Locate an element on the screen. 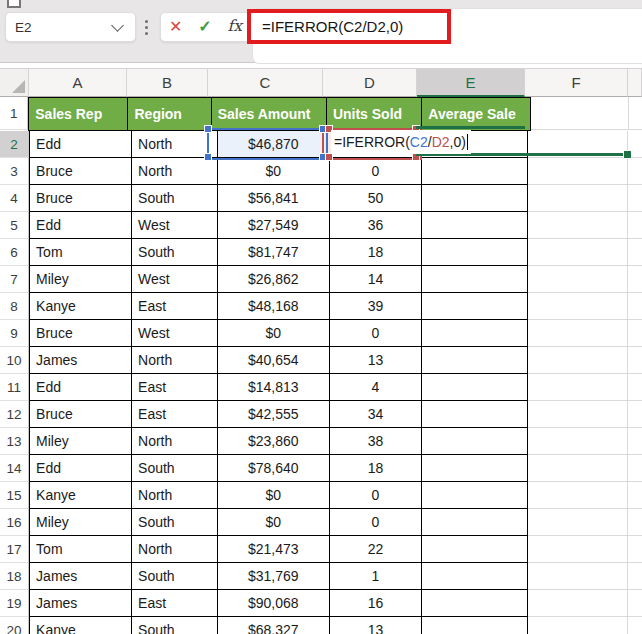  cell-e7 is located at coordinates (475, 280).